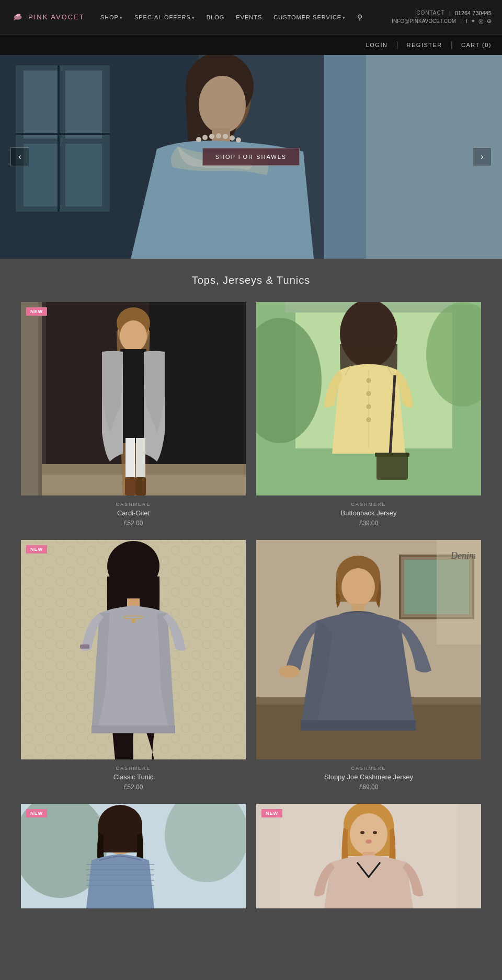  What do you see at coordinates (165, 17) in the screenshot?
I see `nav-special-offers: SPECIAL OFFERS▾` at bounding box center [165, 17].